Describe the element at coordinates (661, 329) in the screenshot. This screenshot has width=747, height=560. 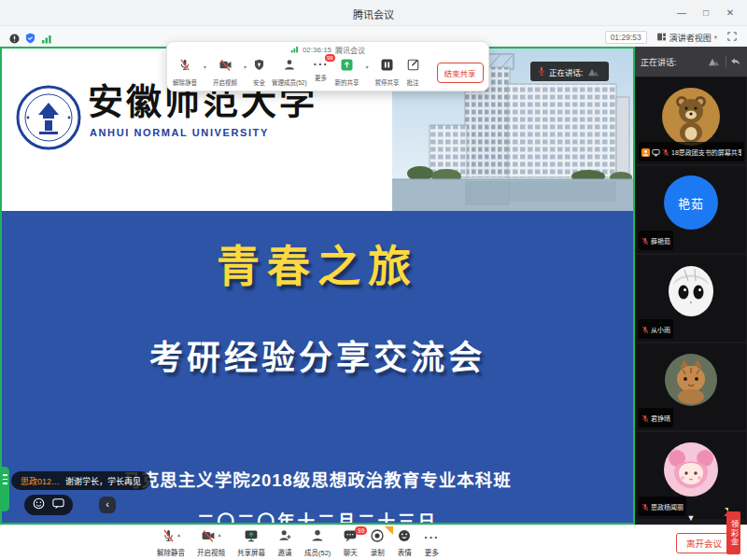
I see `participant-name: 从小雨` at that location.